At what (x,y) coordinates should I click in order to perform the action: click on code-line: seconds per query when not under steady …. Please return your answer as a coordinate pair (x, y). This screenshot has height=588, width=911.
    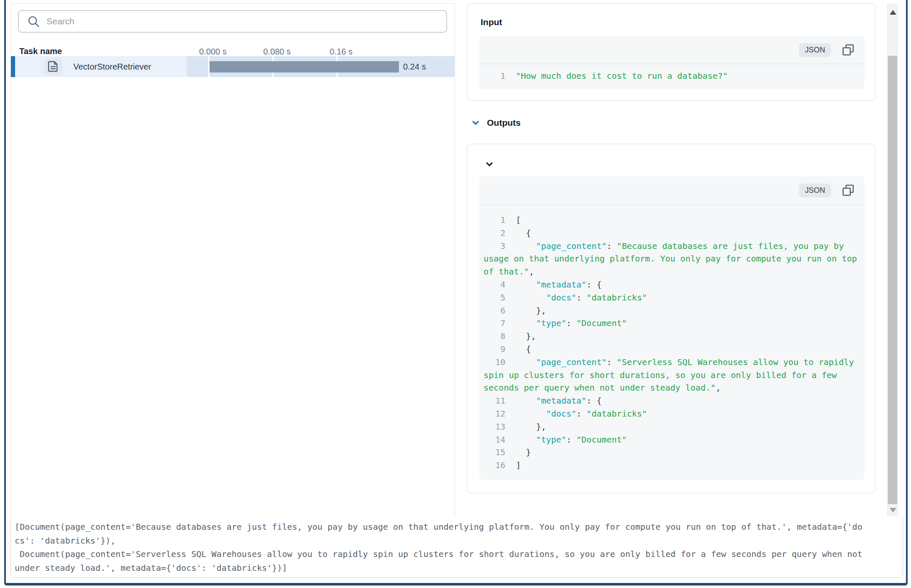
    Looking at the image, I should click on (672, 388).